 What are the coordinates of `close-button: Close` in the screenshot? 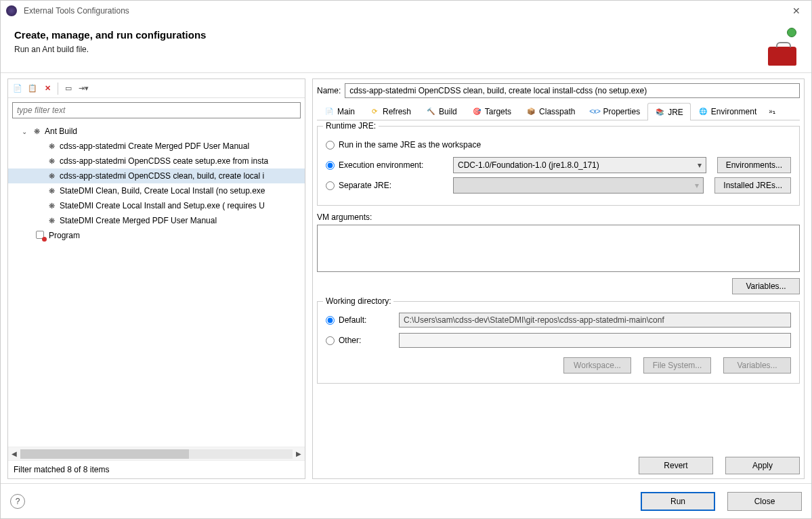 It's located at (765, 501).